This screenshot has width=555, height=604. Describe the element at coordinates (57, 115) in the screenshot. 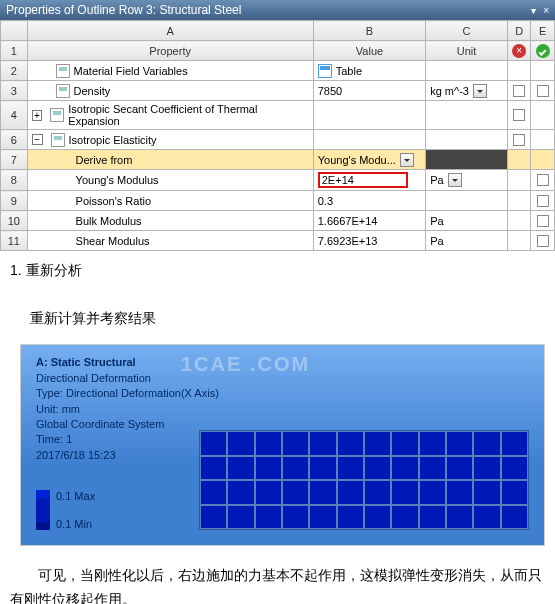

I see `expansion-icon` at that location.